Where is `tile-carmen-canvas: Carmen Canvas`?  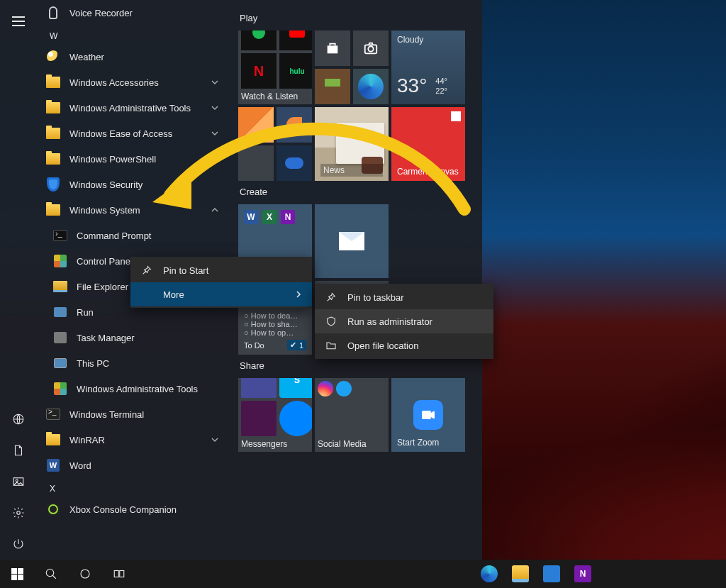
tile-carmen-canvas: Carmen Canvas is located at coordinates (428, 144).